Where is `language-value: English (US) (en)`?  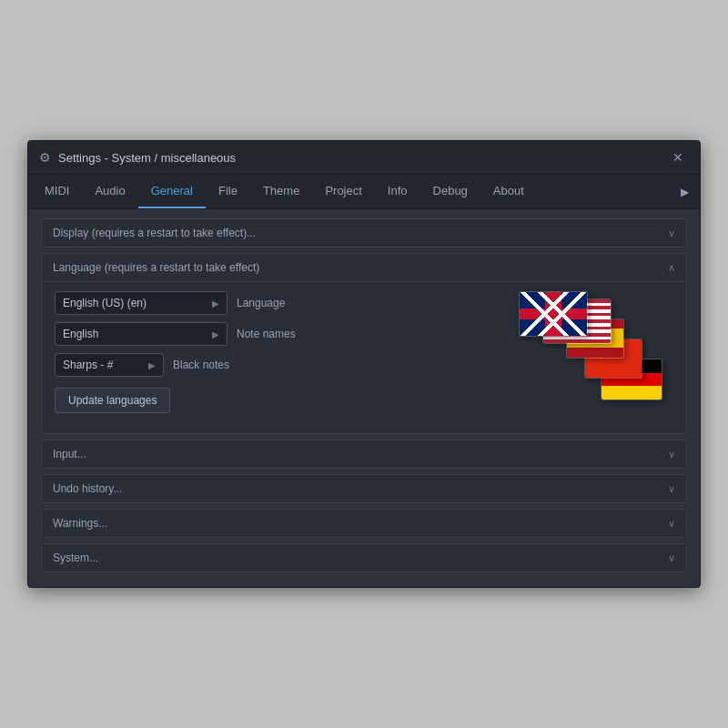 language-value: English (US) (en) is located at coordinates (105, 303).